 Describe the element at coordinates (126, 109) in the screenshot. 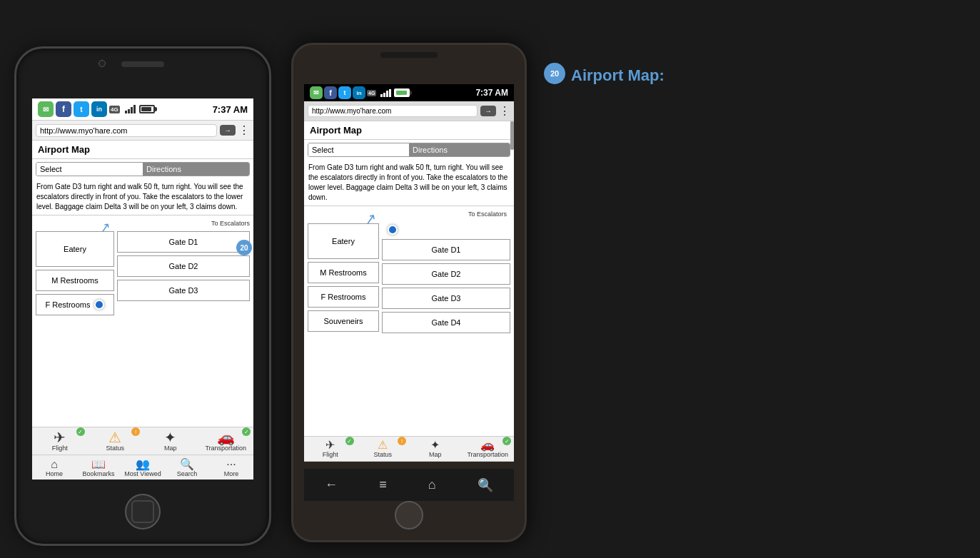

I see `iphone-status-icons: ✉ f t in 4G` at that location.